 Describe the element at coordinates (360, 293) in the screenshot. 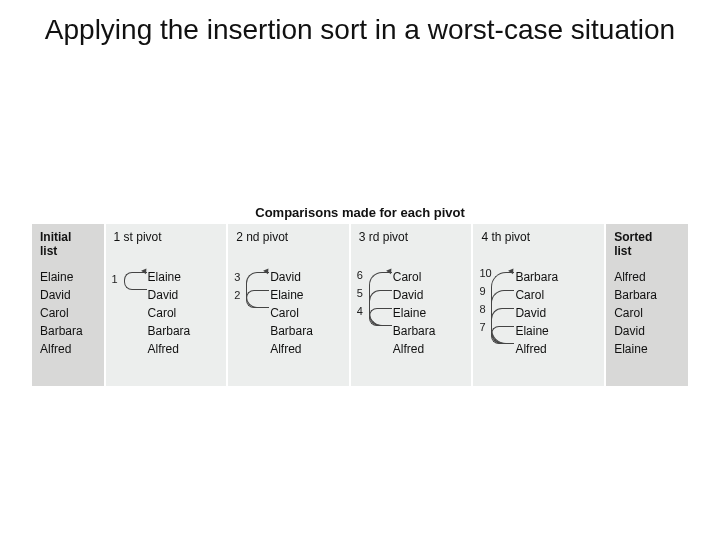

I see `comparison-number: 5` at that location.